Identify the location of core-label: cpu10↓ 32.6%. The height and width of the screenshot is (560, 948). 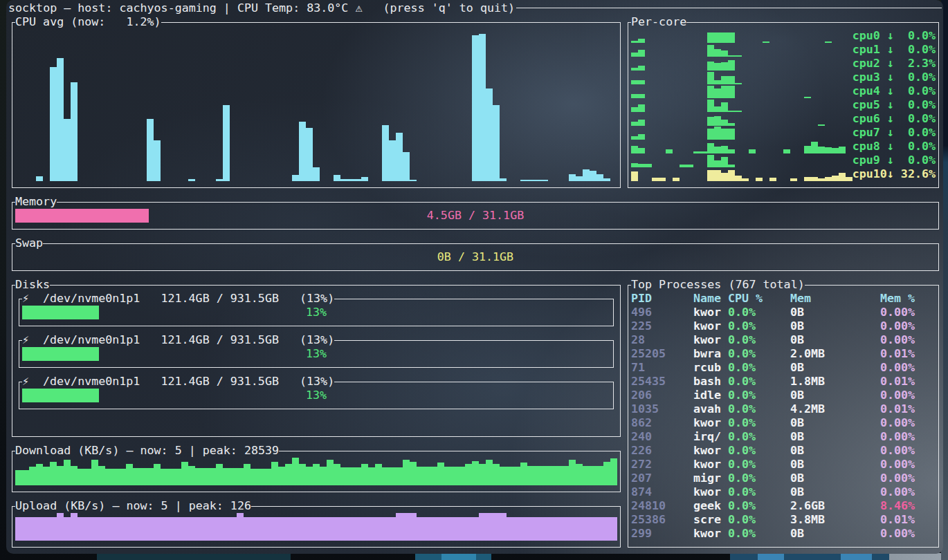
(894, 174).